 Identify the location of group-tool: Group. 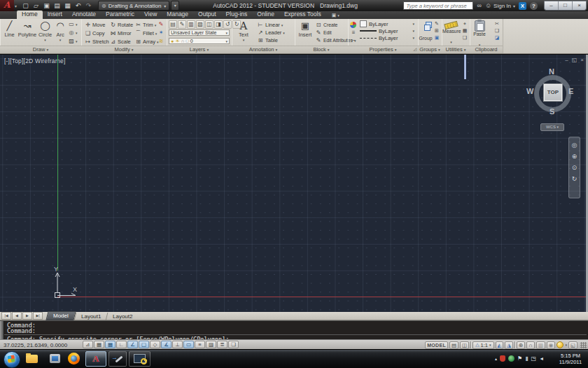
(426, 32).